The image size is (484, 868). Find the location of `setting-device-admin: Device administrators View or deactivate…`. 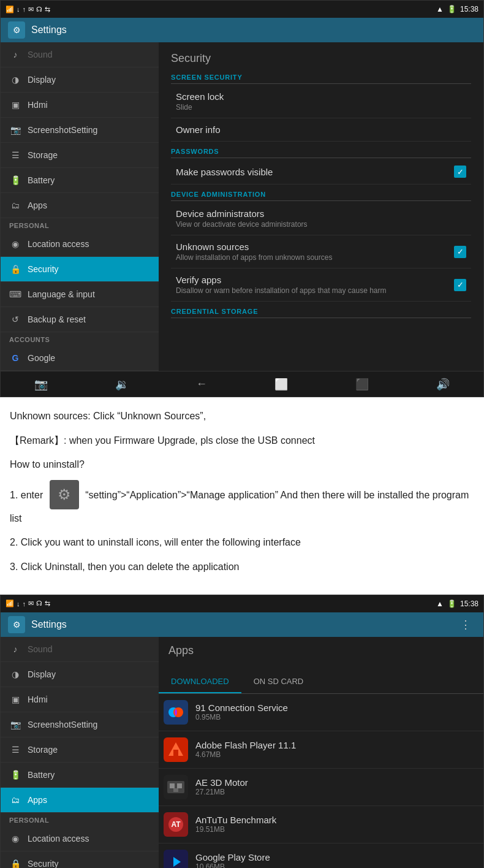

setting-device-admin: Device administrators View or deactivate… is located at coordinates (321, 219).